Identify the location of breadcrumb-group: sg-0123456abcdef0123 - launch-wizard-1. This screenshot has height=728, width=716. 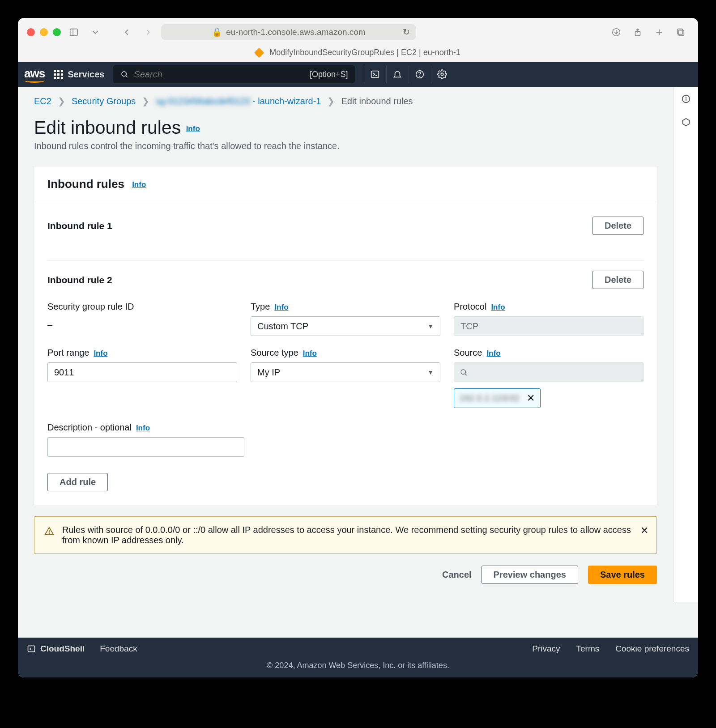
(238, 101).